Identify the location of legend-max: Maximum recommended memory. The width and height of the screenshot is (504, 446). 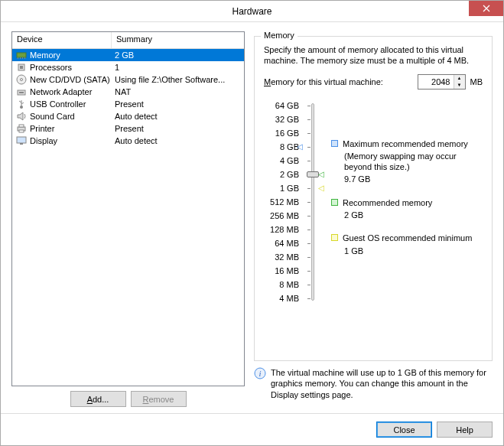
(407, 144).